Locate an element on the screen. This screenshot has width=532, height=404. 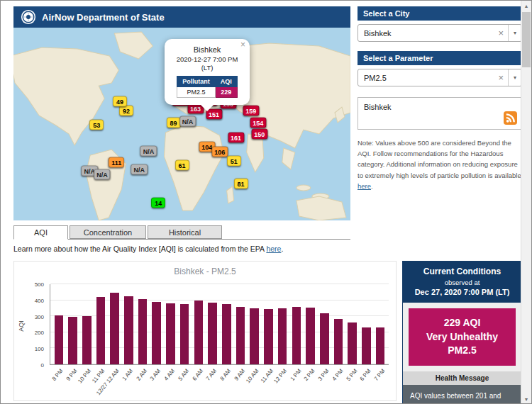
epa-link: here is located at coordinates (274, 249).